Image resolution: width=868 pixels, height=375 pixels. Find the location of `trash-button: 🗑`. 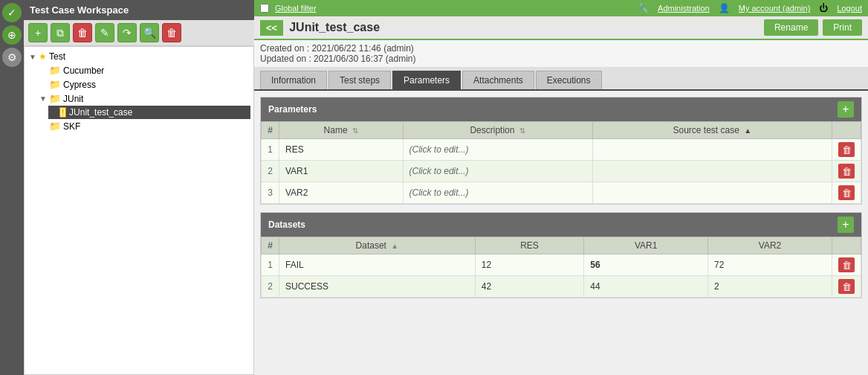

trash-button: 🗑 is located at coordinates (172, 33).